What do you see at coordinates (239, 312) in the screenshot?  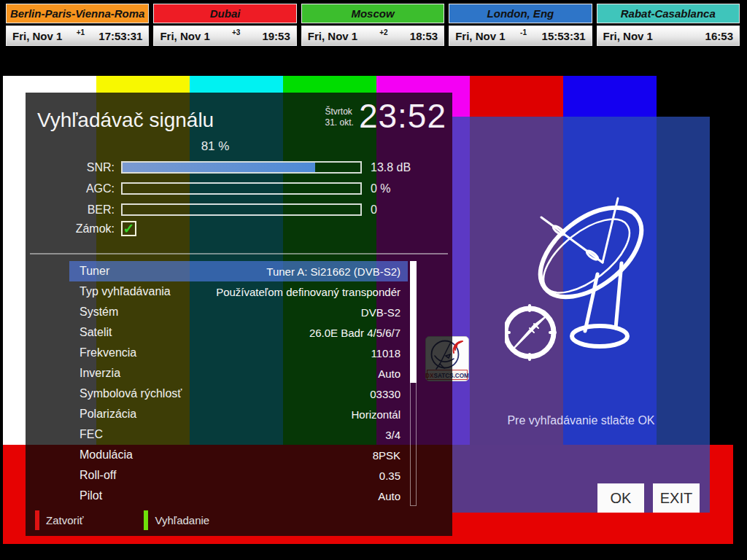 I see `row-system: SystémDVB-S2` at bounding box center [239, 312].